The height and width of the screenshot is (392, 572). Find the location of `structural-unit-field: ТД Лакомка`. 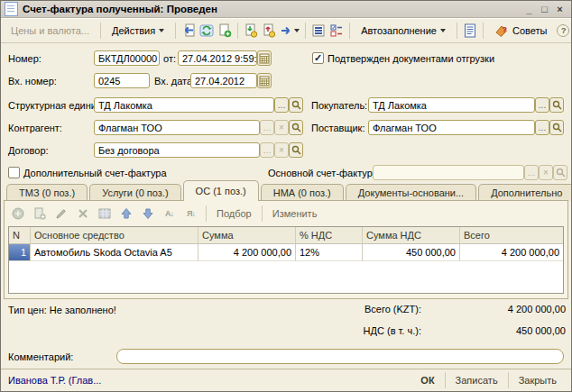

structural-unit-field: ТД Лакомка is located at coordinates (184, 105).